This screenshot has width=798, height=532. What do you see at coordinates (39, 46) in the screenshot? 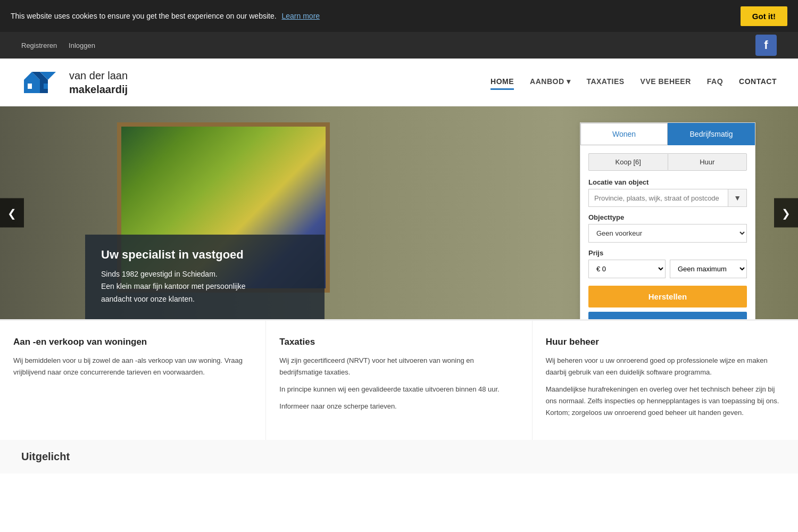
I see `register-link: Registreren` at bounding box center [39, 46].